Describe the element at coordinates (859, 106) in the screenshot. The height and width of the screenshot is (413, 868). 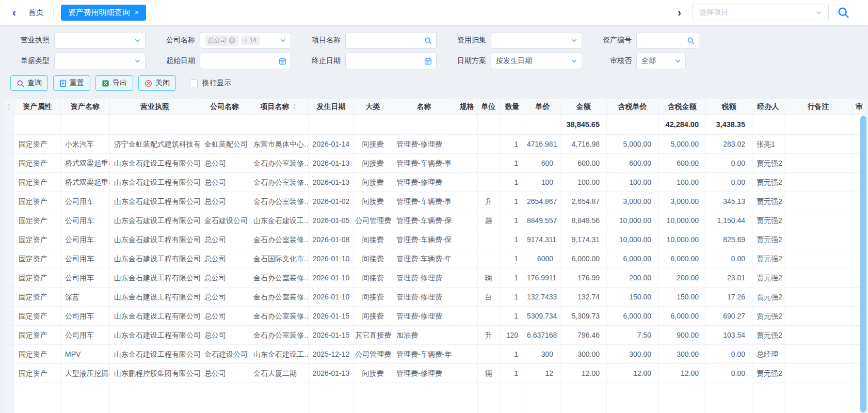
I see `column-header-audit: 审` at that location.